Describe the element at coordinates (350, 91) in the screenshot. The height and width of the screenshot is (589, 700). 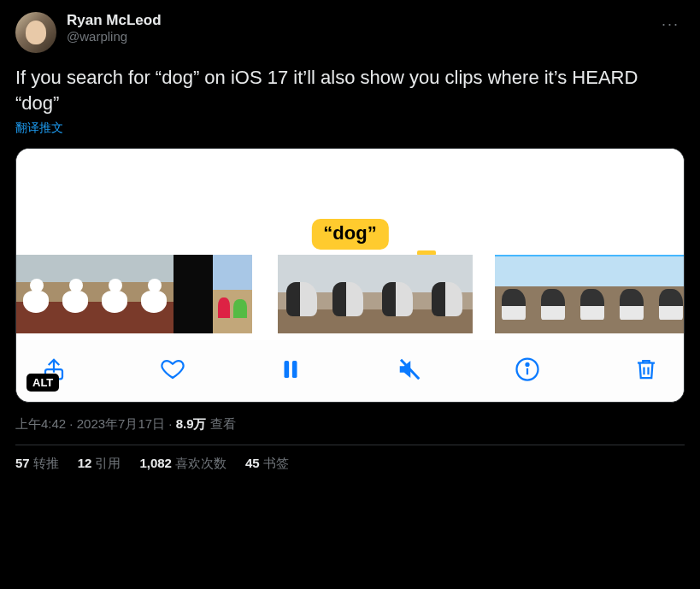
I see `tweet-text: If you search for “dog” on iOS 17 it’ll …` at that location.